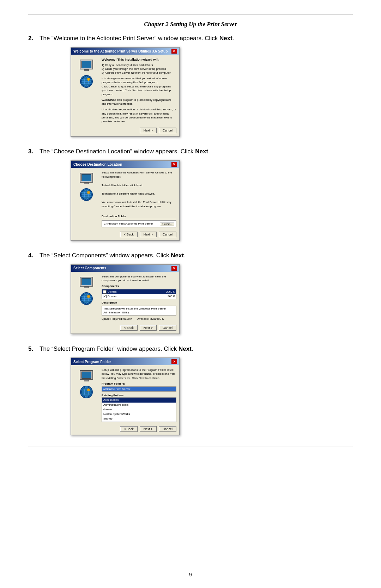  What do you see at coordinates (125, 395) in the screenshot?
I see `program-folder-body: Setup will add program icons to the Prog…` at bounding box center [125, 395].